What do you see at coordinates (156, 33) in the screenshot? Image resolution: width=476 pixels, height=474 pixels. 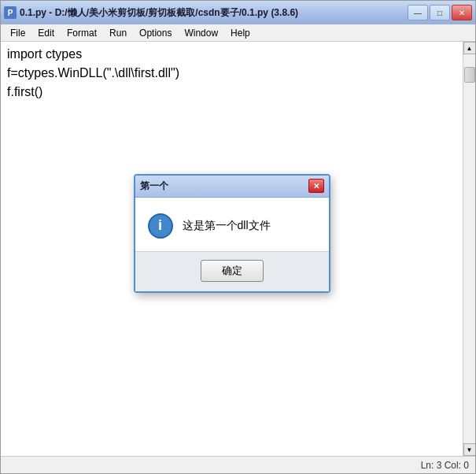 I see `menu-options: Options` at bounding box center [156, 33].